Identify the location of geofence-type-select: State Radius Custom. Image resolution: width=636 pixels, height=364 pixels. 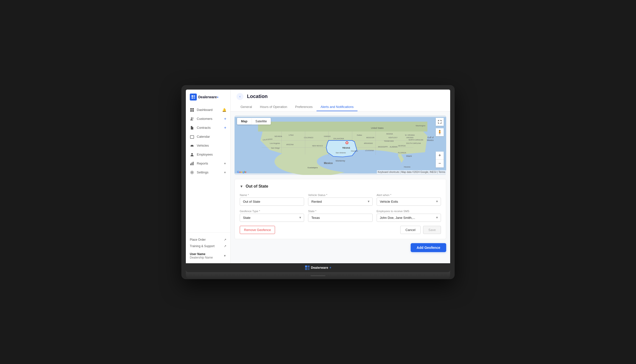
(272, 218).